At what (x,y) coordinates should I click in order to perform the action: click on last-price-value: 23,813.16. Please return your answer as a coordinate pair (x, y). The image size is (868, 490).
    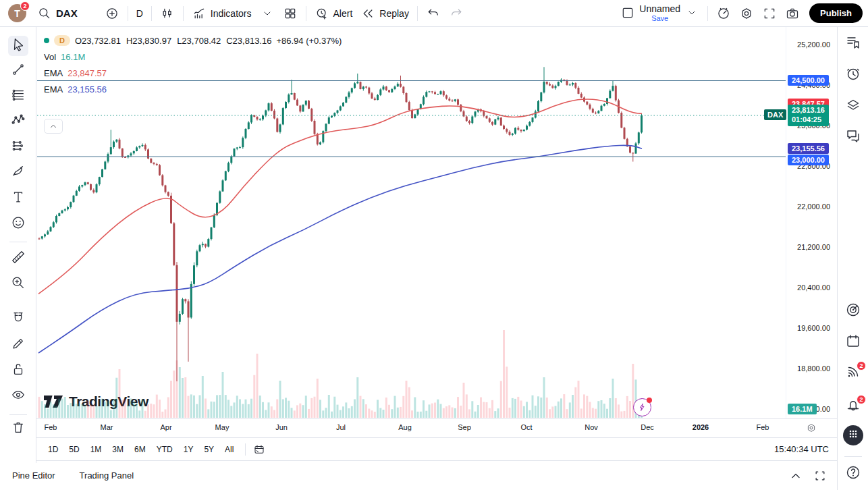
    Looking at the image, I should click on (809, 111).